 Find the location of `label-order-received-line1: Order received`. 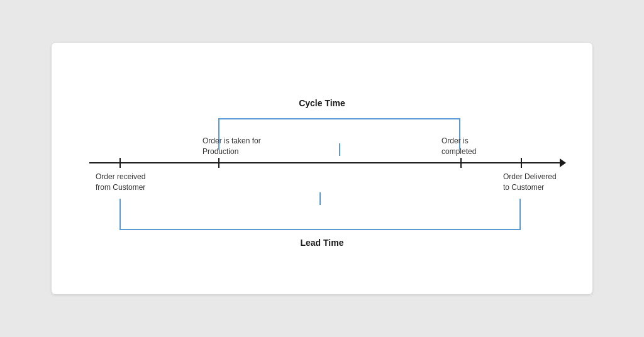

label-order-received-line1: Order received is located at coordinates (121, 177).